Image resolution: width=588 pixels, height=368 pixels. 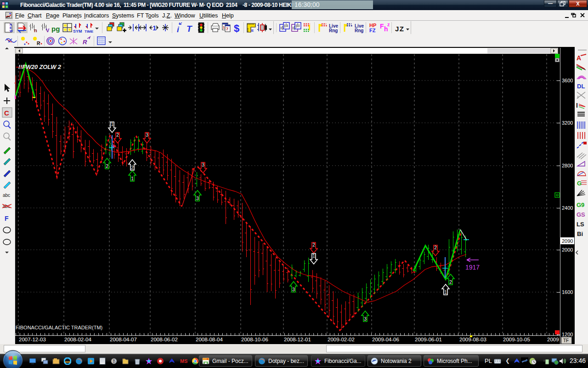 I want to click on svg-text: DL, so click(x=581, y=86).